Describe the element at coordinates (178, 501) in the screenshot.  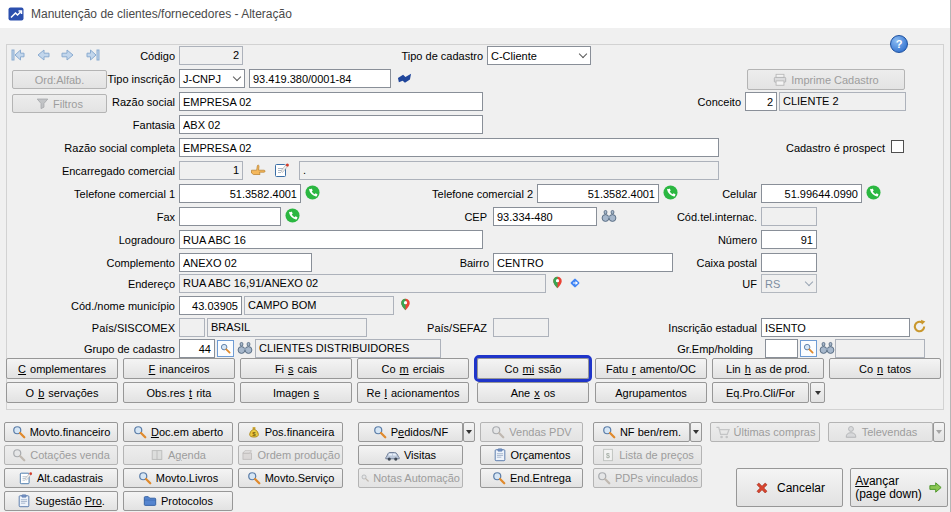
I see `protocolos-button: Protocolos` at that location.